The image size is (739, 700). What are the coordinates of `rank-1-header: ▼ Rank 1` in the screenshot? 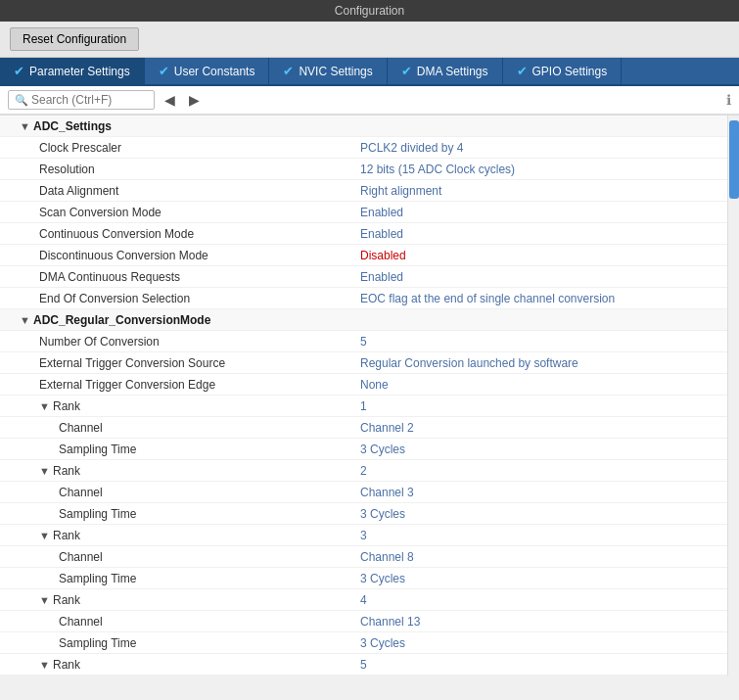 It's located at (364, 406).